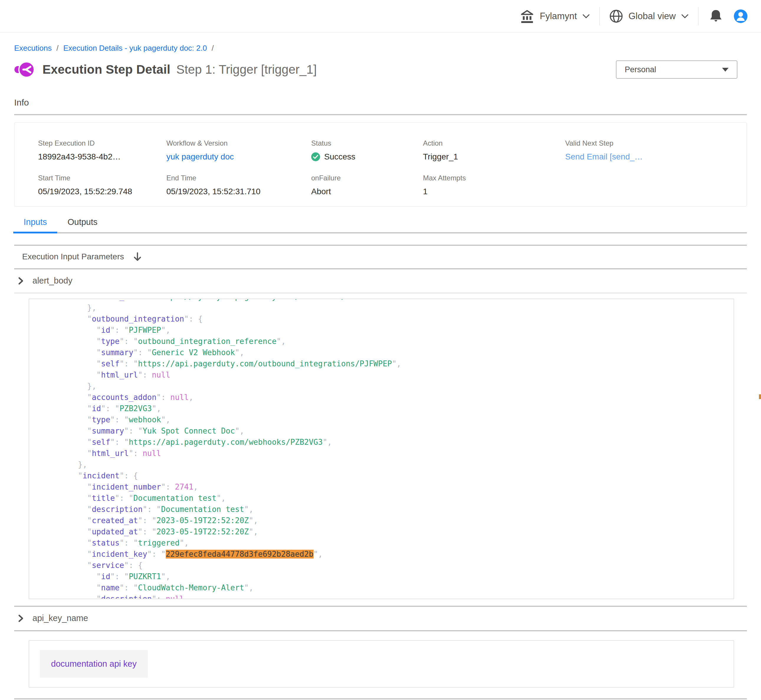 Image resolution: width=761 pixels, height=700 pixels. What do you see at coordinates (725, 70) in the screenshot?
I see `dropdown-arrow-icon` at bounding box center [725, 70].